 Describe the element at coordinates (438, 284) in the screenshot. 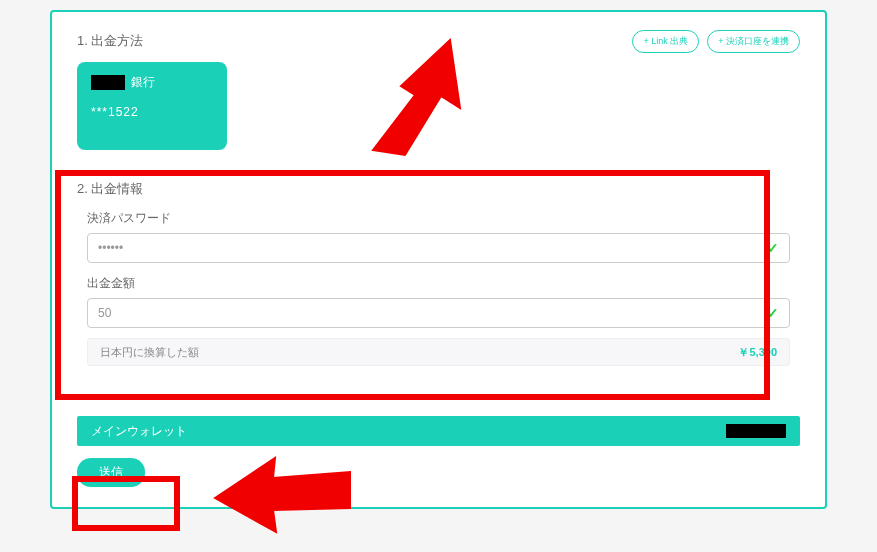

I see `amount-label: 出金金額` at that location.